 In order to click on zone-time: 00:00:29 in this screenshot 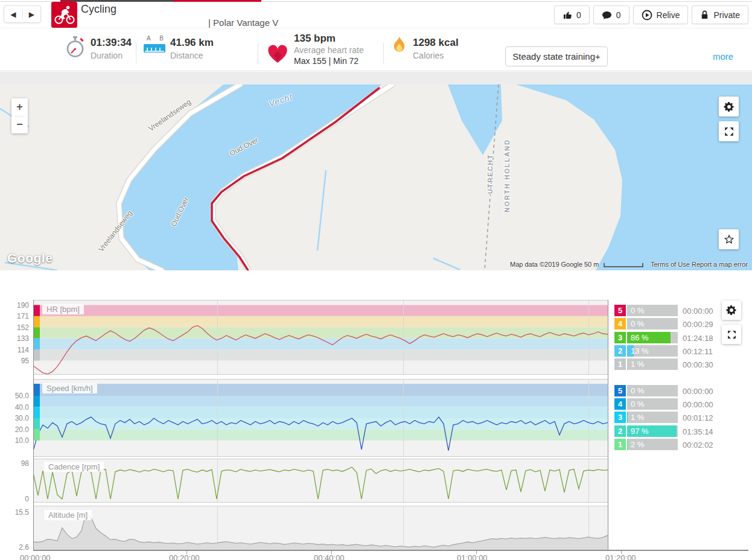, I will do `click(698, 325)`.